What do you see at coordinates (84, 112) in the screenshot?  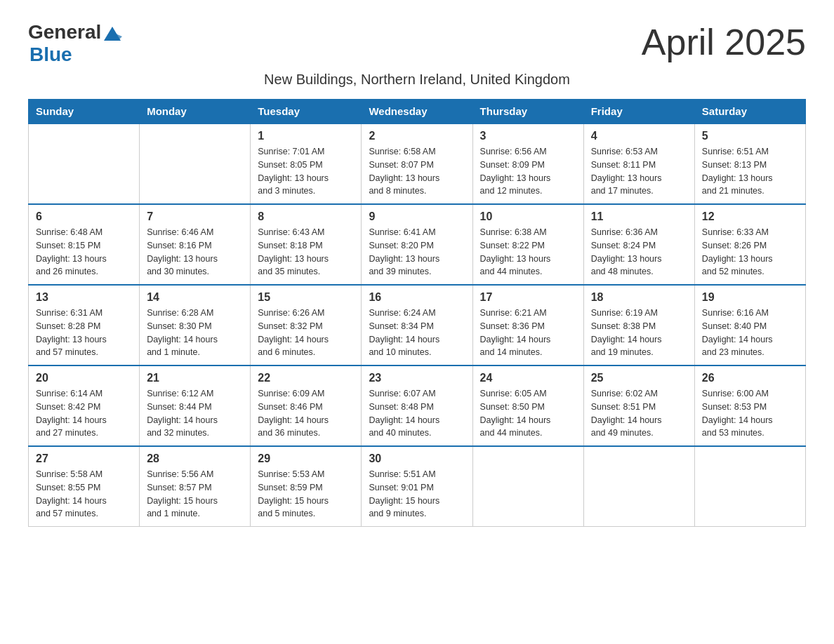 I see `weekday-header-sunday: Sunday` at bounding box center [84, 112].